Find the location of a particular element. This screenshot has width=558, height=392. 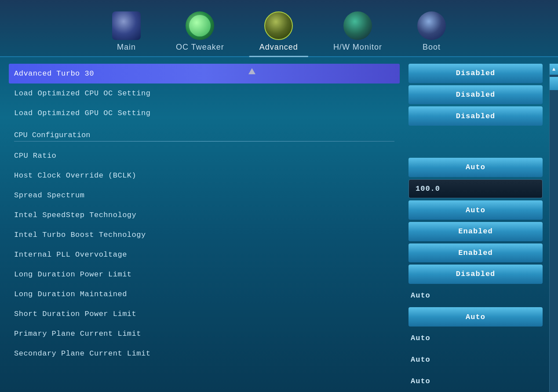

value-intel-turbo-boost: Enabled is located at coordinates (476, 253).